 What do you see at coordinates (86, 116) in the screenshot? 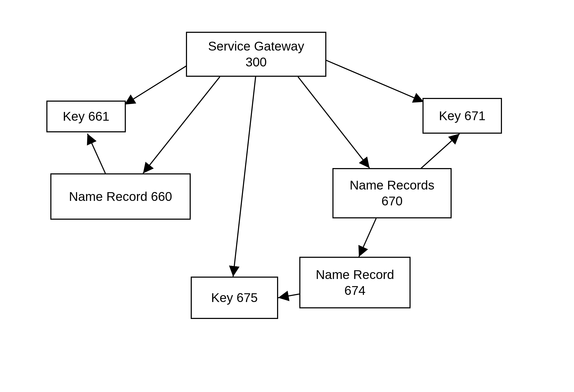
I see `node-key-661: Key 661` at bounding box center [86, 116].